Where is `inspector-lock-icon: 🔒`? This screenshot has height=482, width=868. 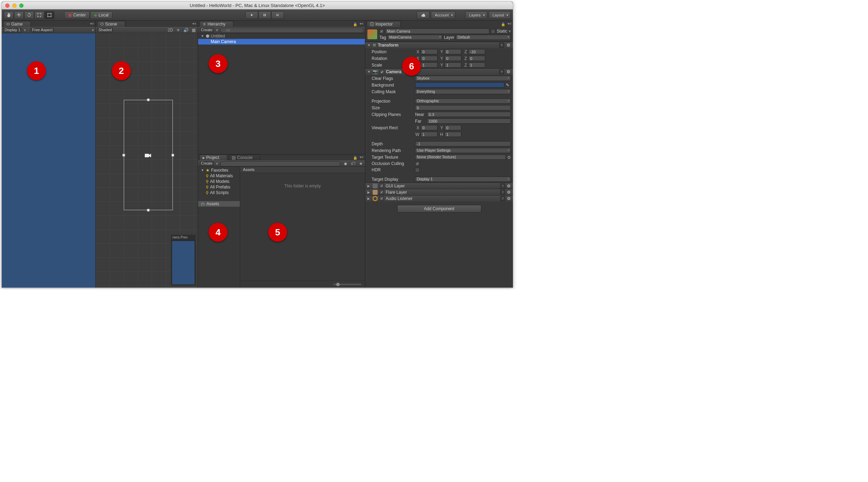 inspector-lock-icon: 🔒 is located at coordinates (503, 25).